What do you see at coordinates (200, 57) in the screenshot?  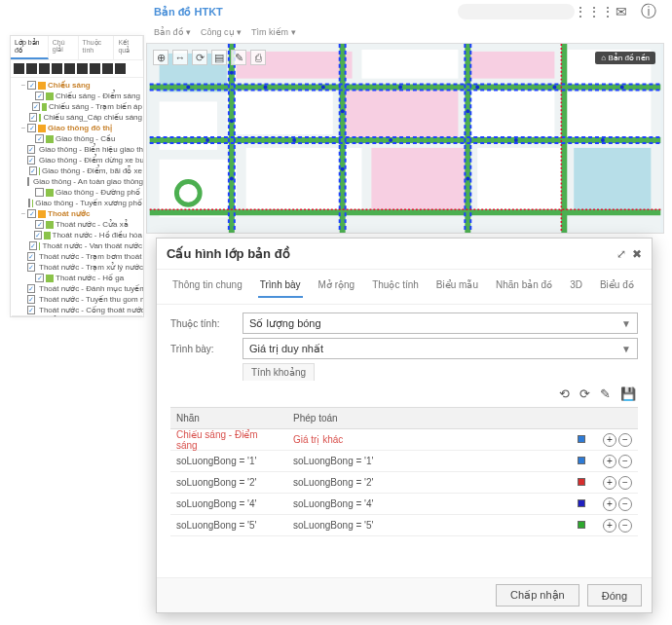 I see `refresh-icon: ⟳` at bounding box center [200, 57].